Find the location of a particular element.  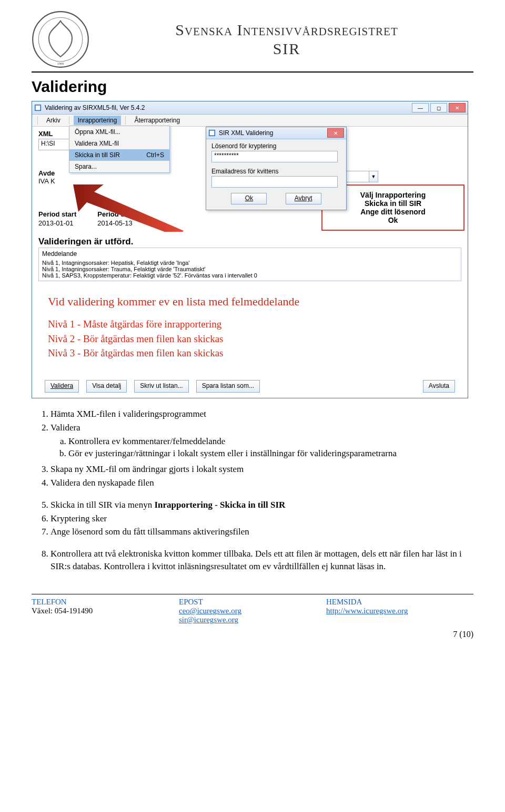

instruction-list: Kontrollera att två elektroniska kvitton… is located at coordinates (255, 560).